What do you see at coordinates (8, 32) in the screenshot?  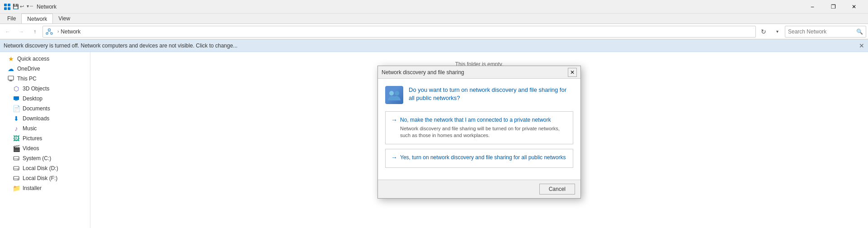 I see `back-button: ←` at bounding box center [8, 32].